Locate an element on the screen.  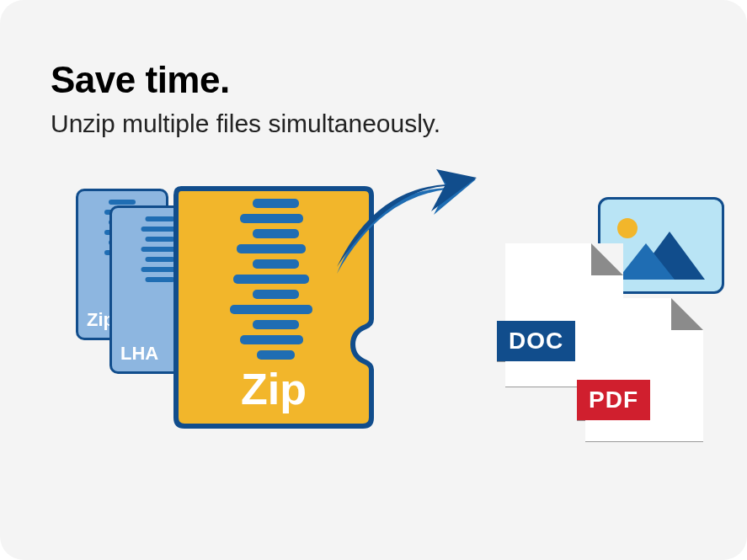
doc-badge: DOC is located at coordinates (536, 341).